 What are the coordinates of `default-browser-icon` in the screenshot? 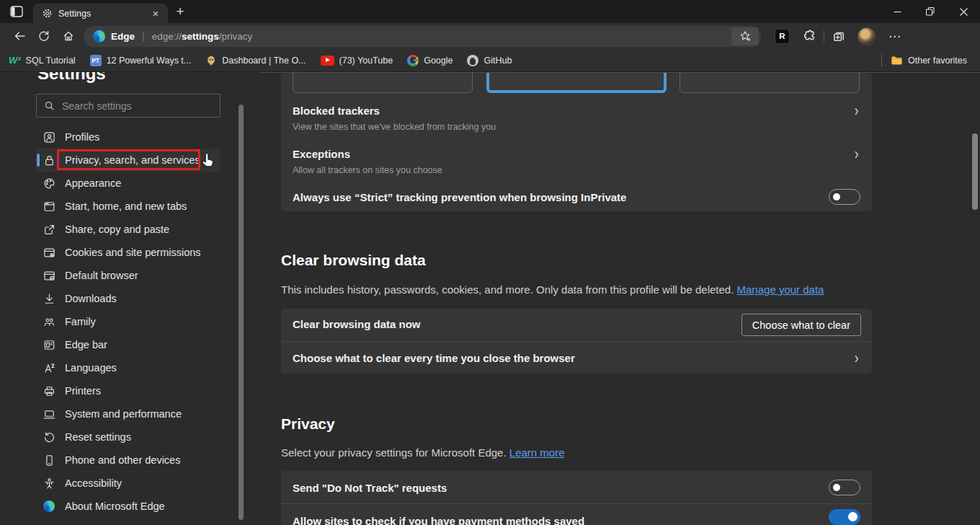 It's located at (49, 275).